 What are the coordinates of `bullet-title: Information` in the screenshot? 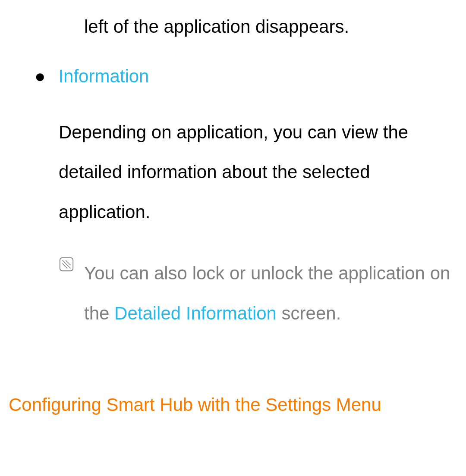 It's located at (104, 76).